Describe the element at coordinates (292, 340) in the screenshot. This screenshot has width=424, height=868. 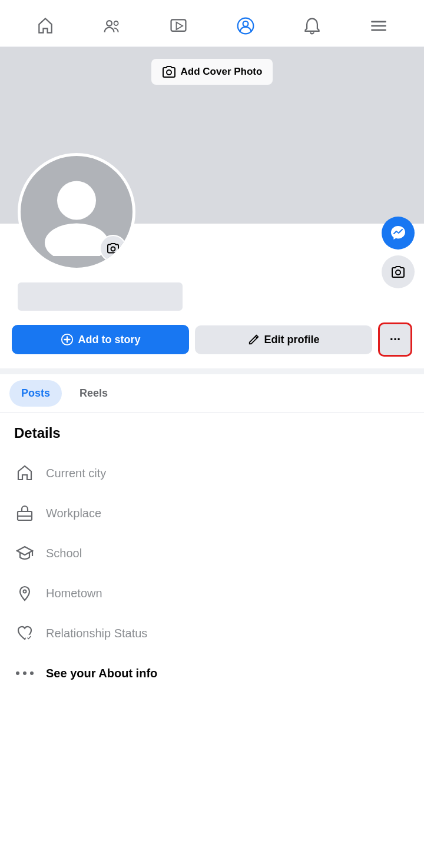
I see `edit-profile-label: Edit profile` at that location.